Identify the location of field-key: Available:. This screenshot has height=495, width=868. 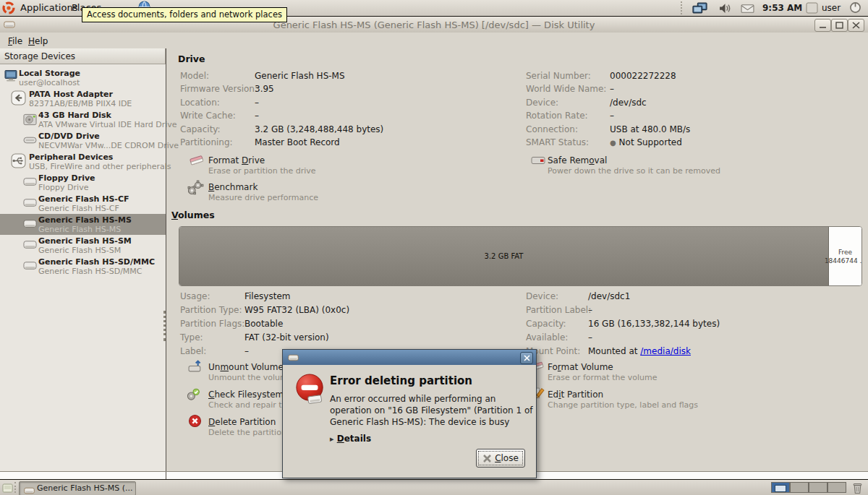
(547, 337).